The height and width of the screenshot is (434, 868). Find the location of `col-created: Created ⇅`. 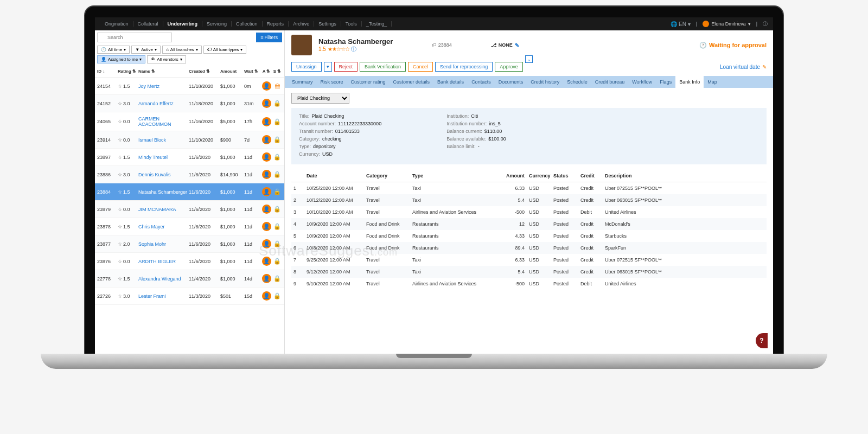

col-created: Created ⇅ is located at coordinates (205, 72).